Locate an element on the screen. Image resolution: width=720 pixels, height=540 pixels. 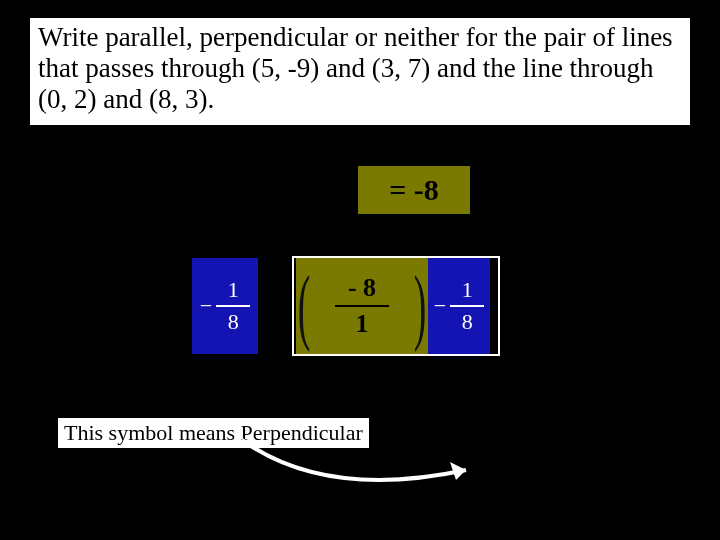
fraction-right-den: 8 is located at coordinates (468, 322).